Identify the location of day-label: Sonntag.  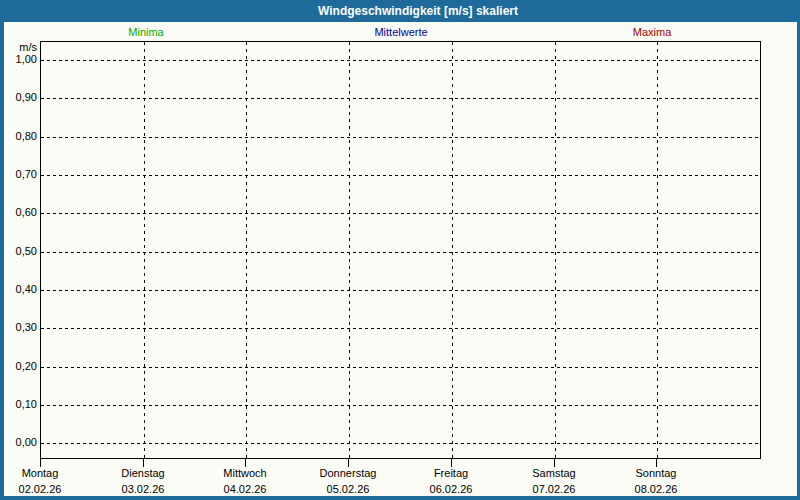
(656, 473).